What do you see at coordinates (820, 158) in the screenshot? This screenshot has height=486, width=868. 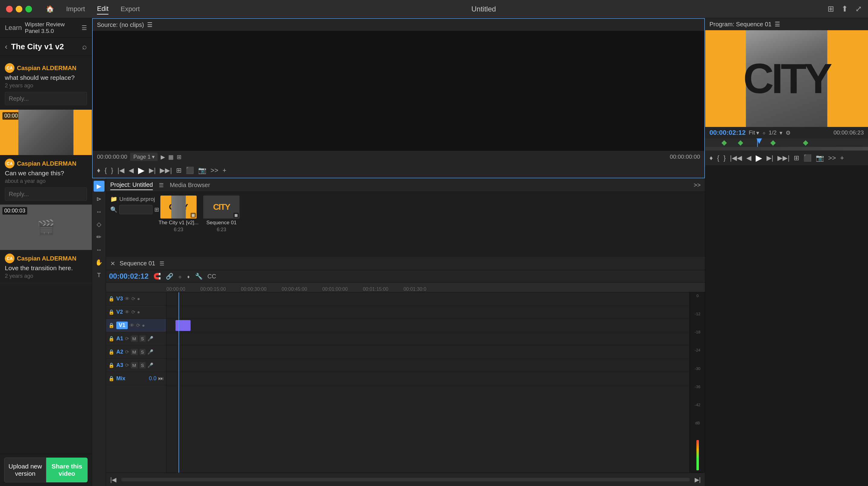 I see `prog-export-frame: 📷` at bounding box center [820, 158].